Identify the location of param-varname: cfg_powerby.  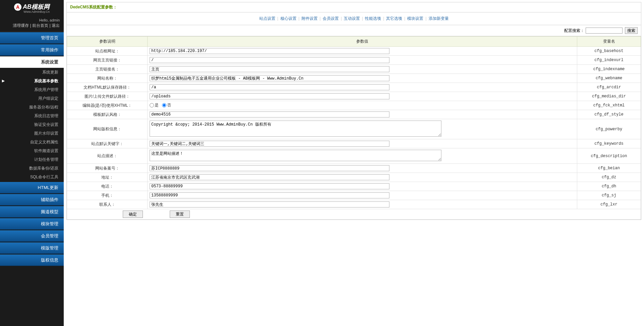
(609, 129).